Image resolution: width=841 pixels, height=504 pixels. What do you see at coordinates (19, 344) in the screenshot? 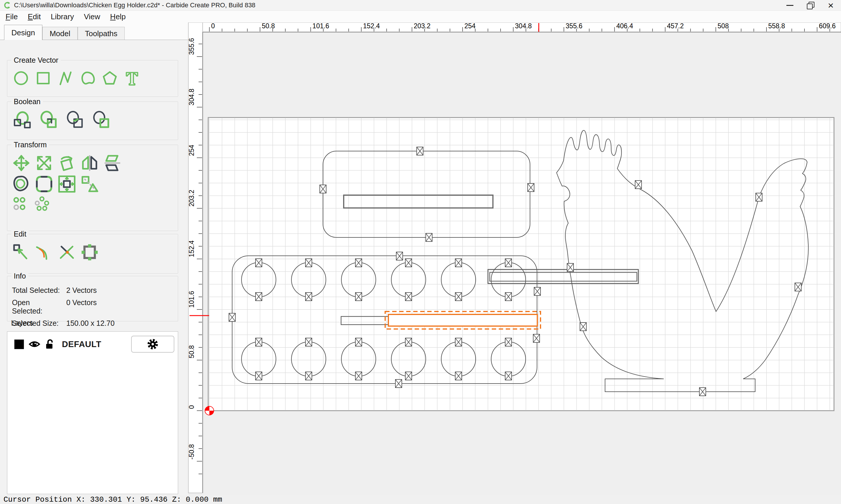
I see `layer-color-swatch` at bounding box center [19, 344].